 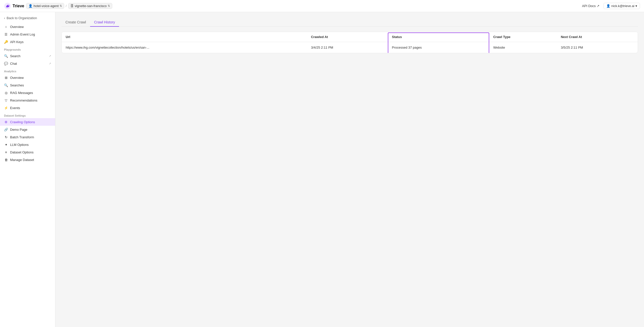 I want to click on dataset-chevron: ⇅, so click(x=109, y=6).